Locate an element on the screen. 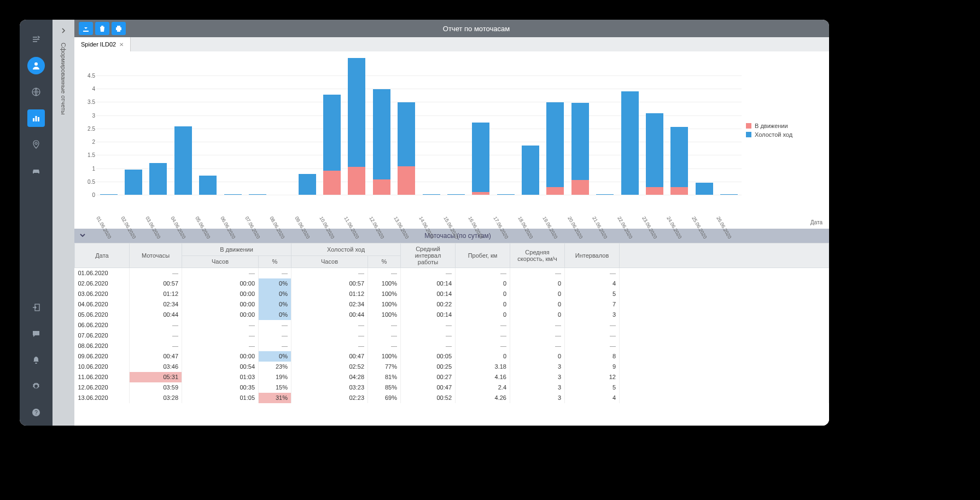 This screenshot has width=980, height=500. collapse-chevron-icon is located at coordinates (83, 236).